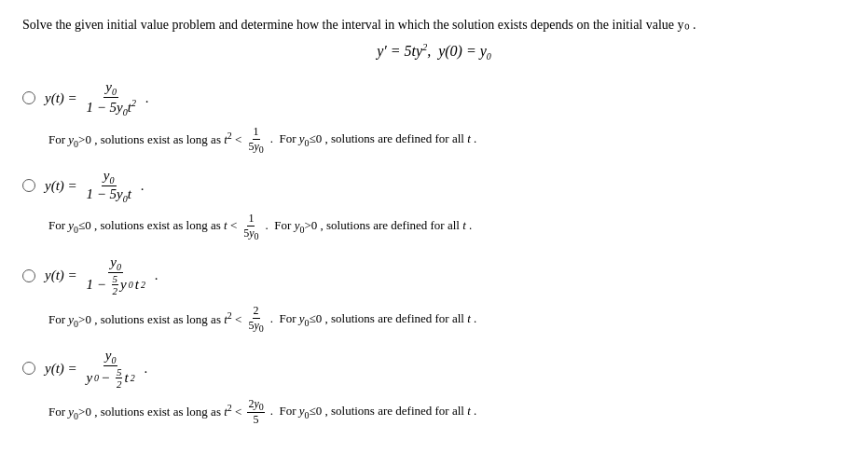 The height and width of the screenshot is (467, 868). I want to click on equation-header: y′ = 5ty2, y(0) = y0, so click(434, 52).